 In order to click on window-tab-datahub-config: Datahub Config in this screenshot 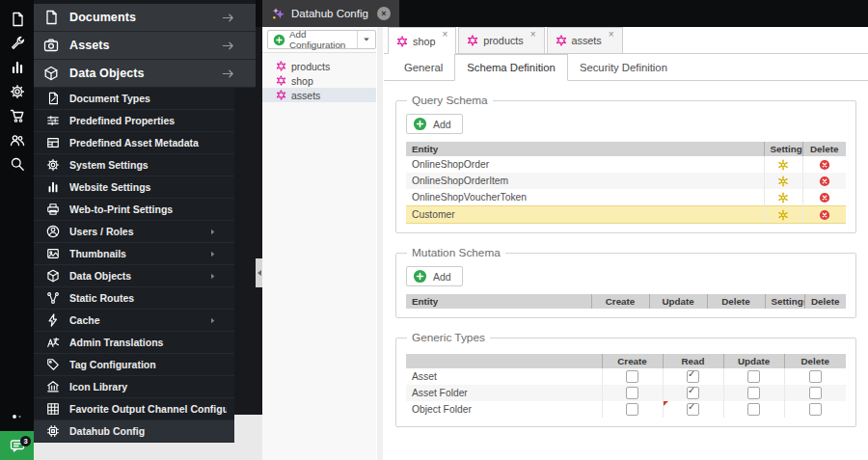, I will do `click(331, 14)`.